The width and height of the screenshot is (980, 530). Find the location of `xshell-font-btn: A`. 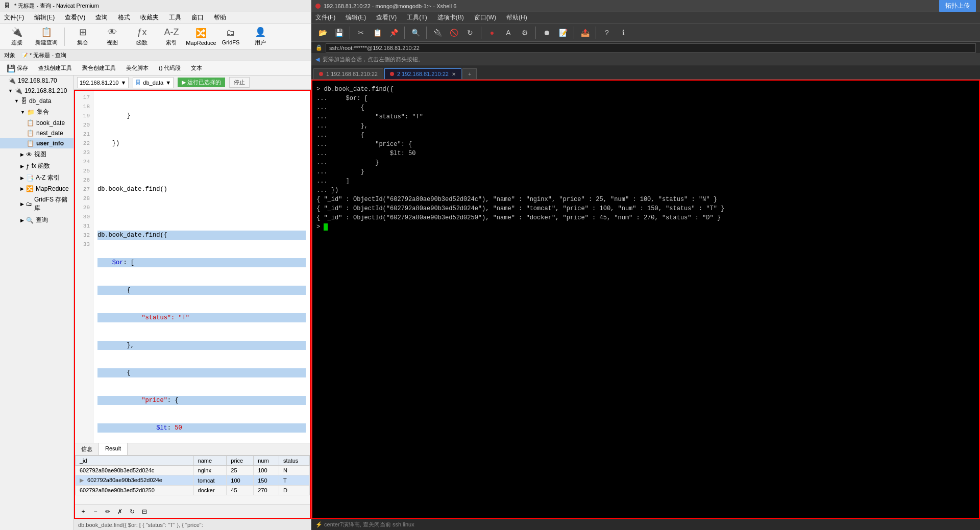

xshell-font-btn: A is located at coordinates (508, 33).